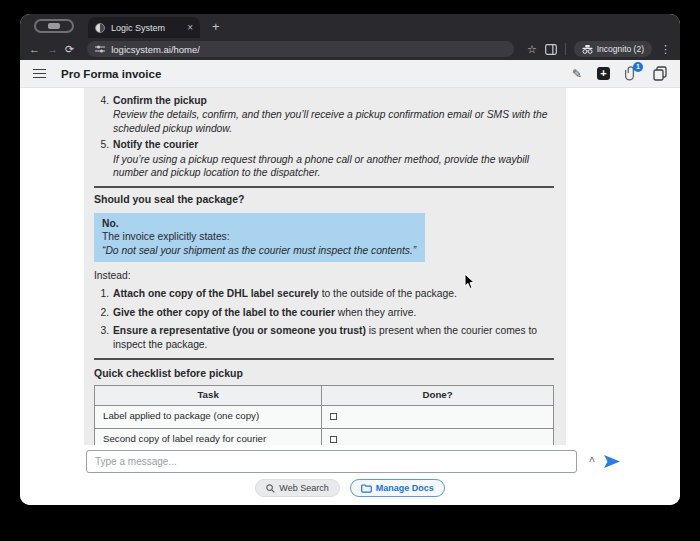 The width and height of the screenshot is (700, 541). I want to click on address-bar: logicsystem.ai/home/, so click(300, 49).